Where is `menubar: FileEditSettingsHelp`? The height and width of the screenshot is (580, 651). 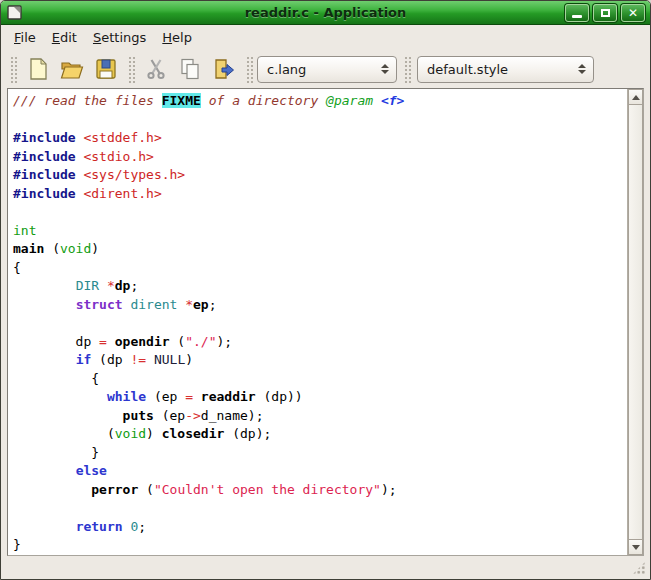 menubar: FileEditSettingsHelp is located at coordinates (326, 38).